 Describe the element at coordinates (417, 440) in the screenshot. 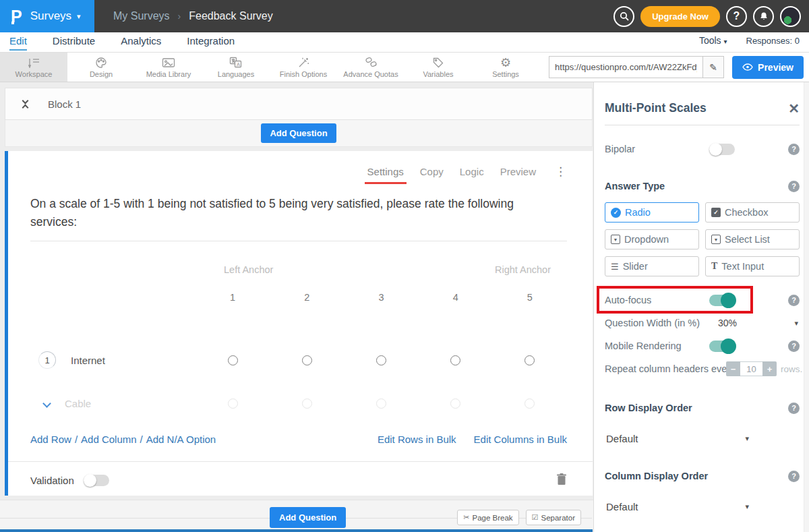

I see `edit-rows-bulk-link: Edit Rows in Bulk` at that location.